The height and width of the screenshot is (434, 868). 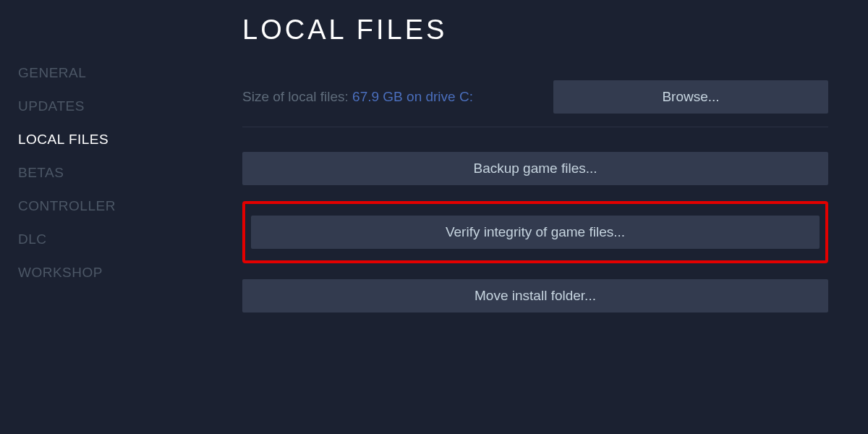 I want to click on divider, so click(x=535, y=127).